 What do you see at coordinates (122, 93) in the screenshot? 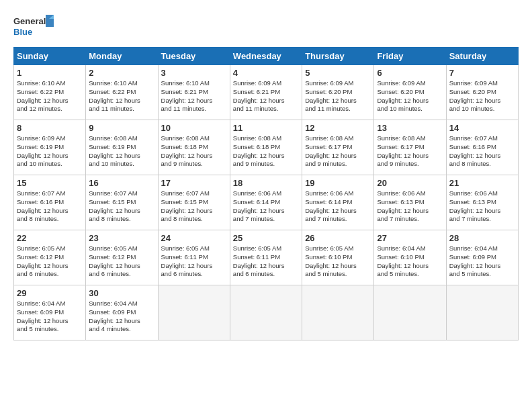
I see `calendar-cell: 2Sunrise: 6:10 AM Sunset: 6:22 PM Daylig…` at bounding box center [122, 93].